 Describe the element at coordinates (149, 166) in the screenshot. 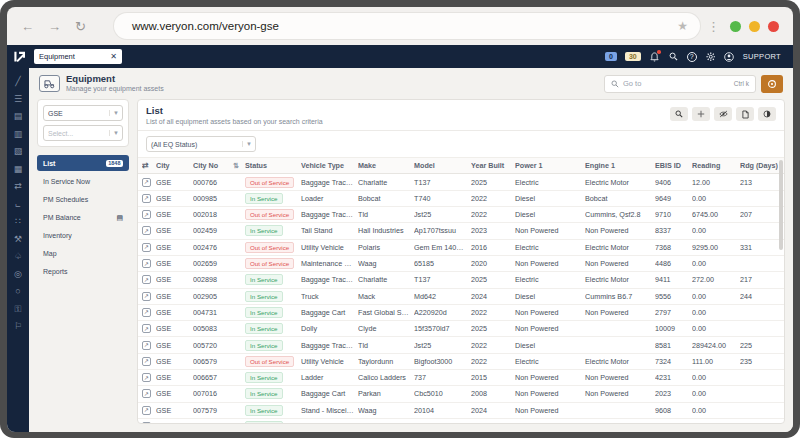

I see `swap-columns-icon: ⇄` at that location.